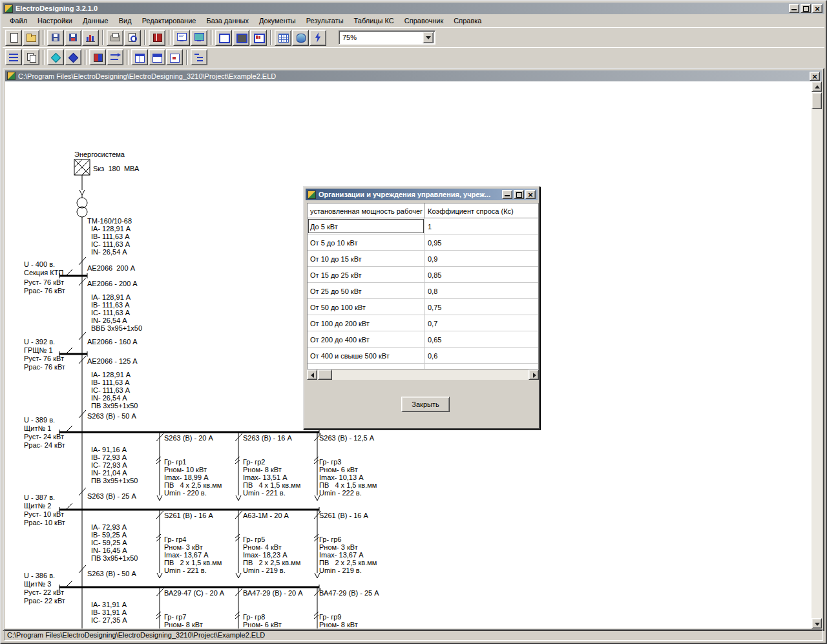 The image size is (827, 644). Describe the element at coordinates (339, 548) in the screenshot. I see `diagram-label: Рном- 3 кВт` at that location.